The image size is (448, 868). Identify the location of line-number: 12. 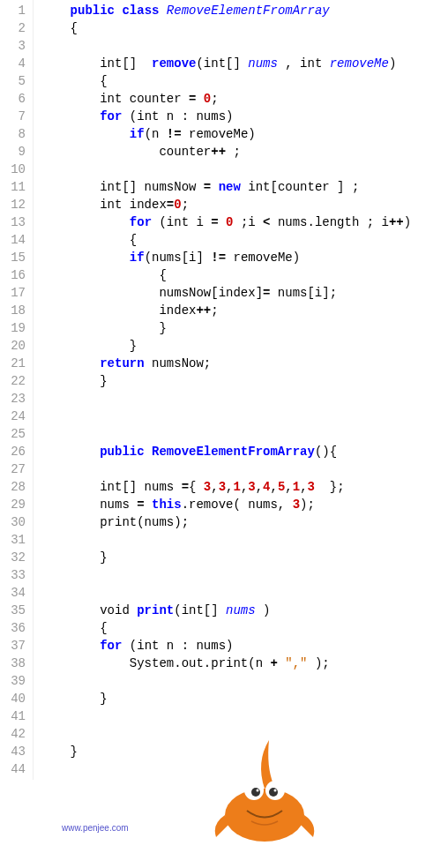
(14, 205).